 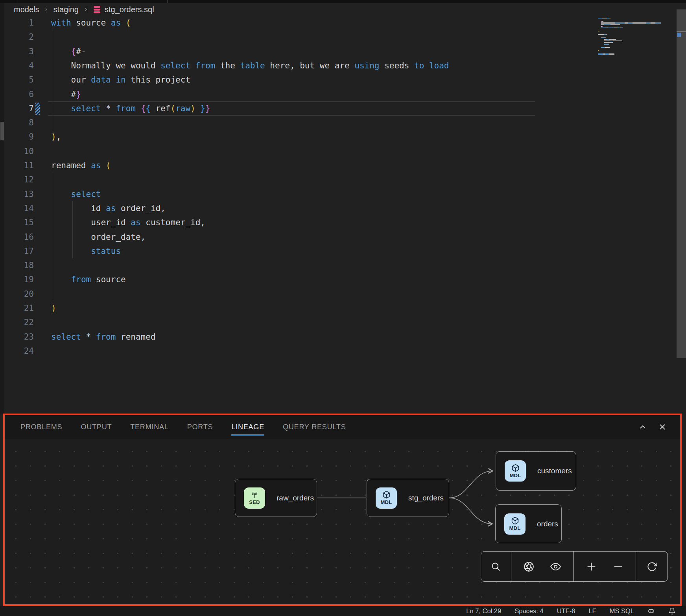 I want to click on panel-tab-terminal: TERMINAL, so click(x=149, y=427).